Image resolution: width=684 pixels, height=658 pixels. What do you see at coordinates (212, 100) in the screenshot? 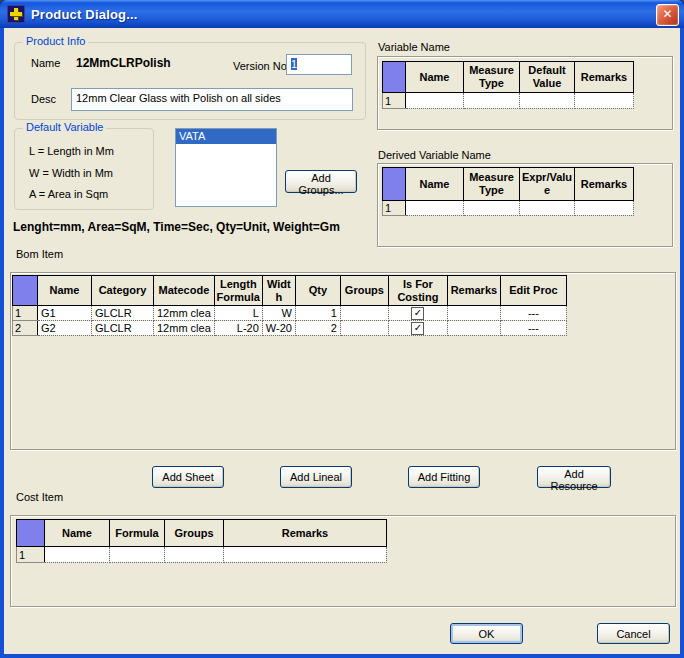
I see `desc-input: 12mm Clear Glass with Polish on all side…` at bounding box center [212, 100].